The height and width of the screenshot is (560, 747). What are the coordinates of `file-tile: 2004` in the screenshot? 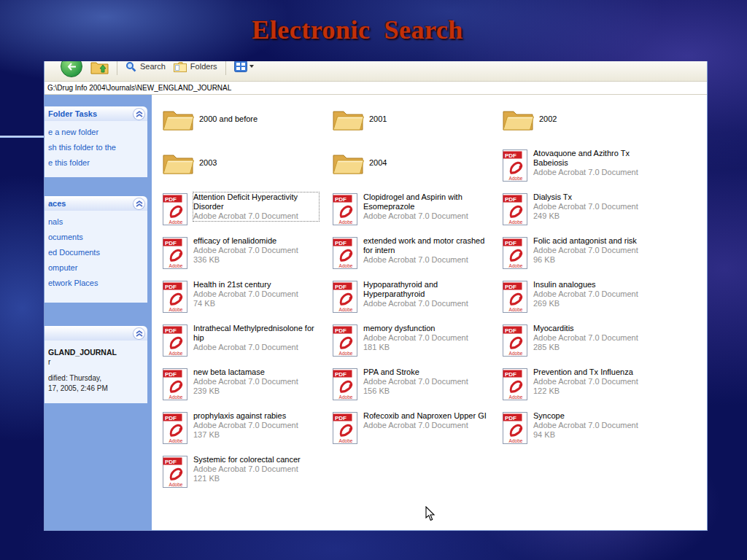 It's located at (417, 171).